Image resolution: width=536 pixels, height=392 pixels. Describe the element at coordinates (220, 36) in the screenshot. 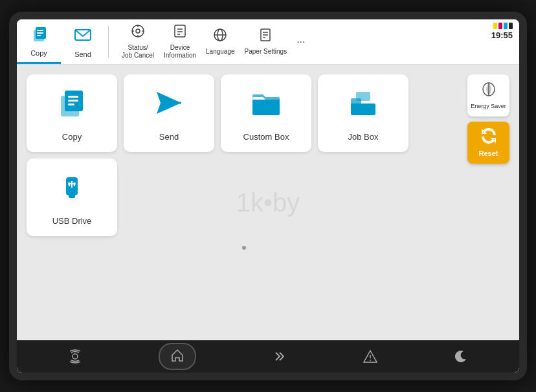

I see `language-icon` at that location.